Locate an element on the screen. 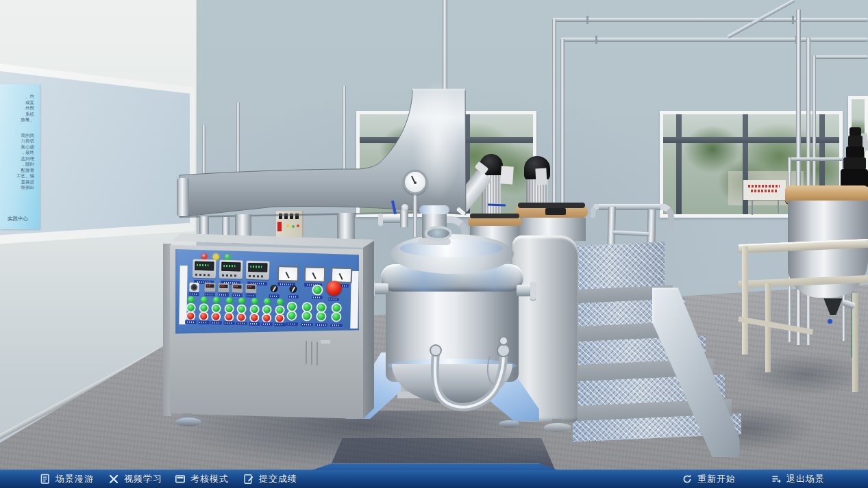  selector-knob is located at coordinates (194, 287).